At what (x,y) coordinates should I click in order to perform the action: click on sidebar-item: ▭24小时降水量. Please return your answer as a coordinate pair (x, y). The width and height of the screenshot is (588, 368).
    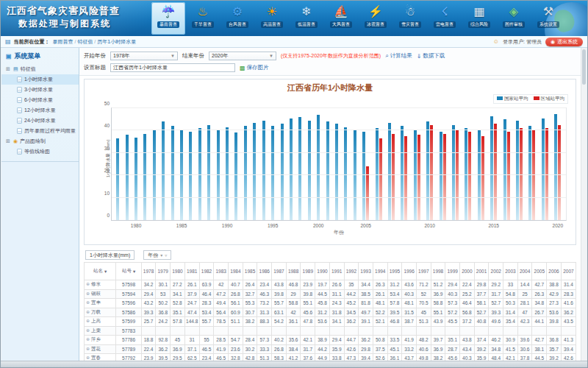
    Looking at the image, I should click on (40, 121).